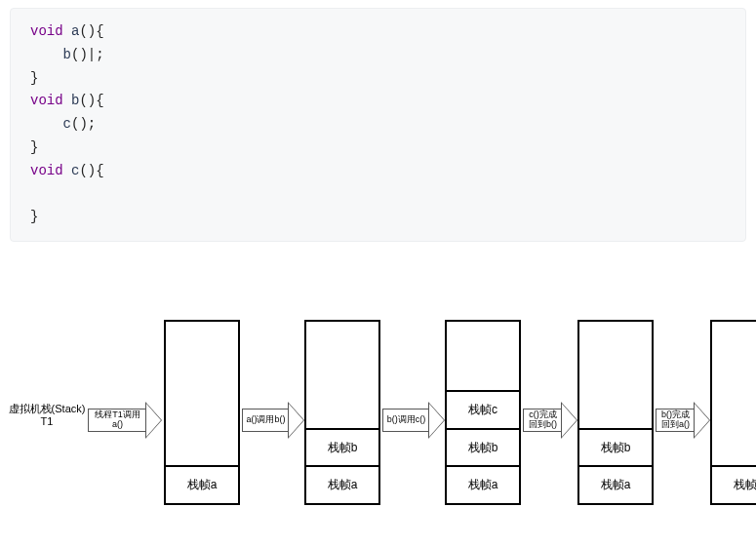 This screenshot has height=546, width=756. Describe the element at coordinates (542, 420) in the screenshot. I see `arrow-label: c()完成回到b()` at that location.